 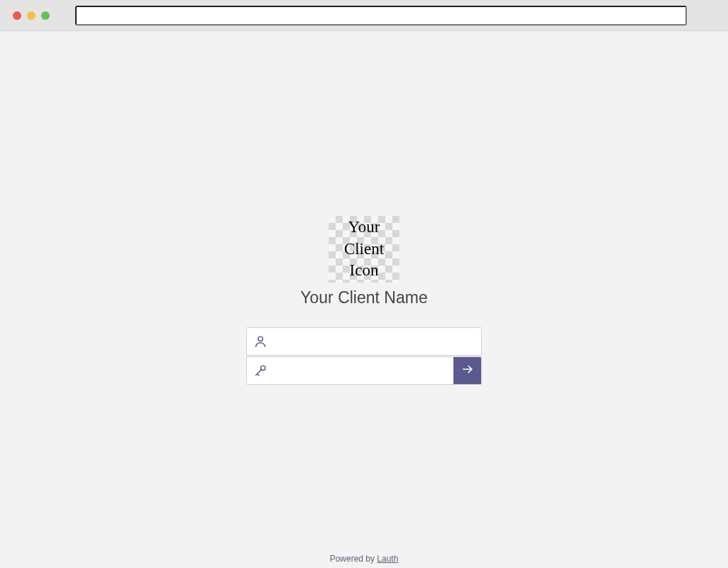 What do you see at coordinates (364, 342) in the screenshot?
I see `username-field-container` at bounding box center [364, 342].